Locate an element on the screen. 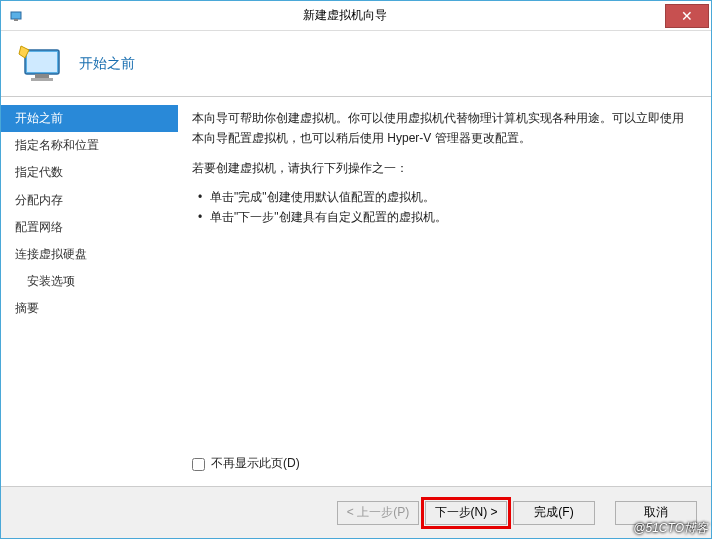 Image resolution: width=712 pixels, height=539 pixels. wizard-header: 开始之前 is located at coordinates (356, 64).